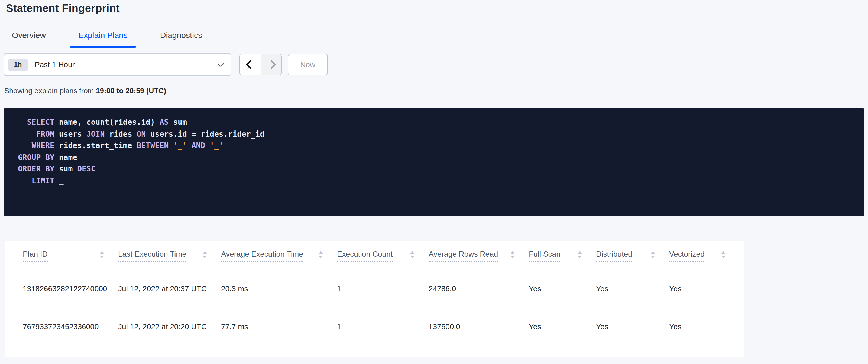 Image resolution: width=868 pixels, height=364 pixels. What do you see at coordinates (261, 65) in the screenshot?
I see `time-nav-group` at bounding box center [261, 65].